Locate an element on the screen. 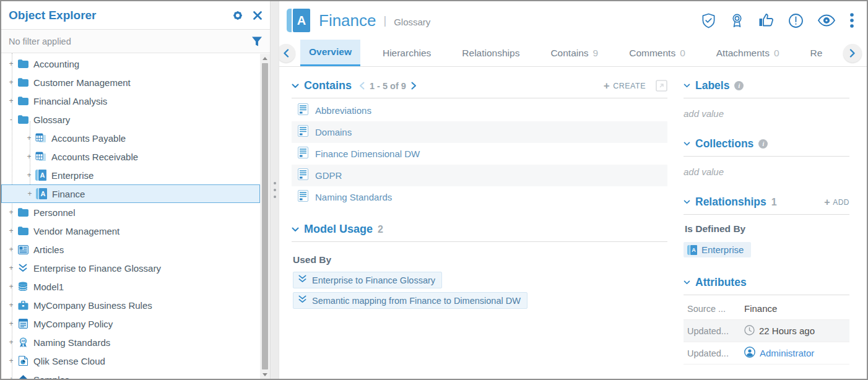  kebab-menu-icon is located at coordinates (852, 20).